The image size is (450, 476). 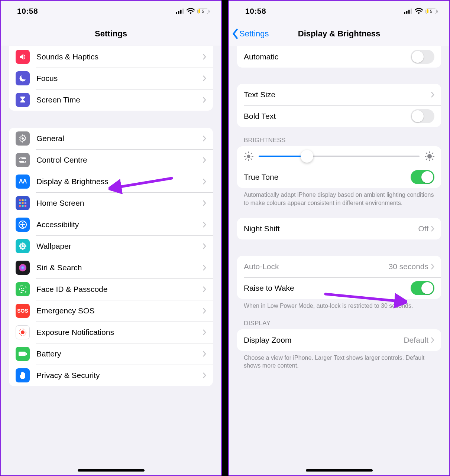 I want to click on row-true-tone: True Tone, so click(x=339, y=177).